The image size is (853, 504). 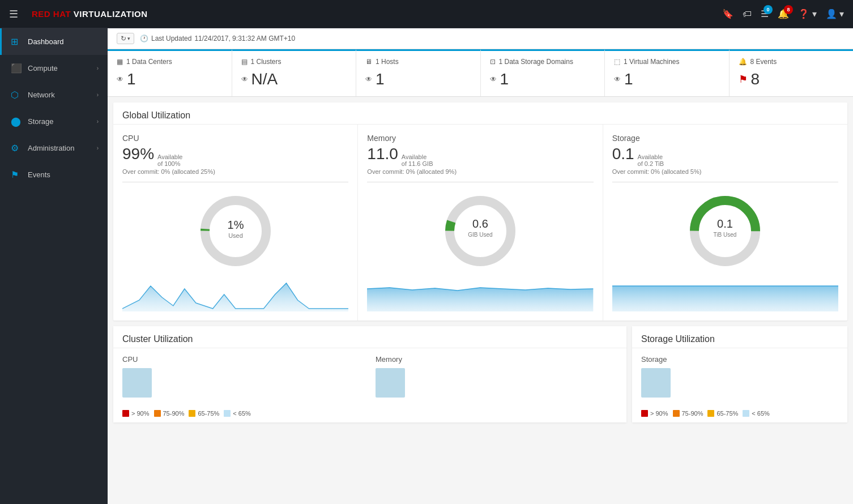 I want to click on sidebar-label-events: Events, so click(x=63, y=174).